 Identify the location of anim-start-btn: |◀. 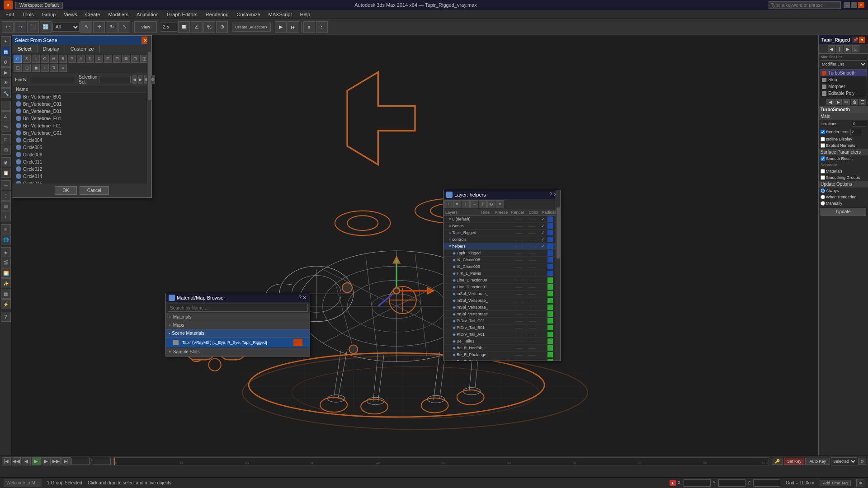
(6, 461).